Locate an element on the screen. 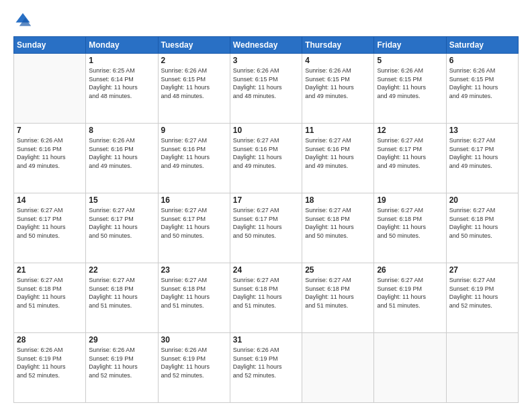 The image size is (532, 411). day-number: 13 is located at coordinates (482, 130).